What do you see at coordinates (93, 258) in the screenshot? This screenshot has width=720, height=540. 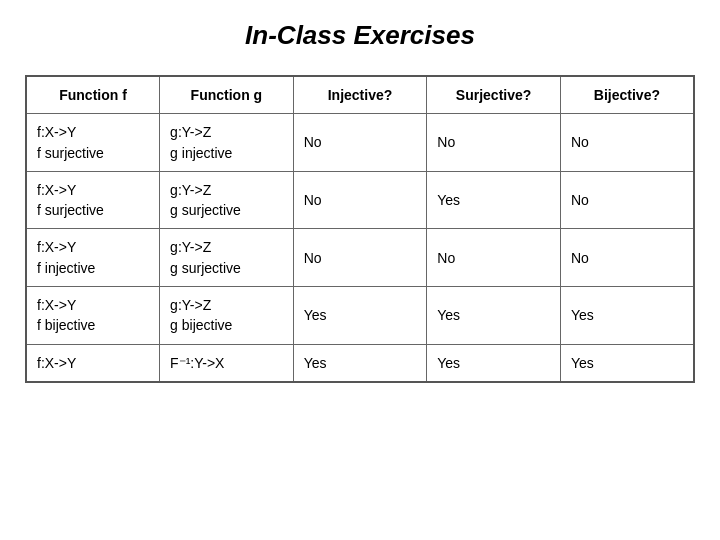 I see `cell-func-f: f:X->Yf injective` at bounding box center [93, 258].